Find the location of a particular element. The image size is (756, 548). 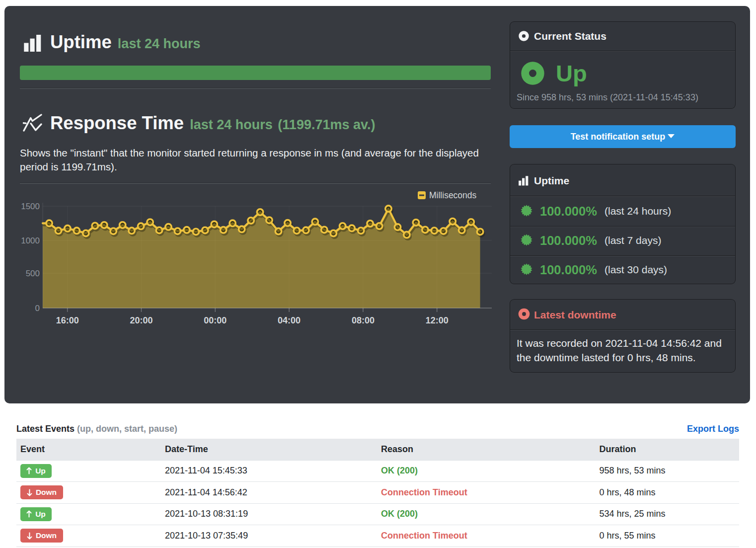

svg-text: 00:00 is located at coordinates (215, 320).